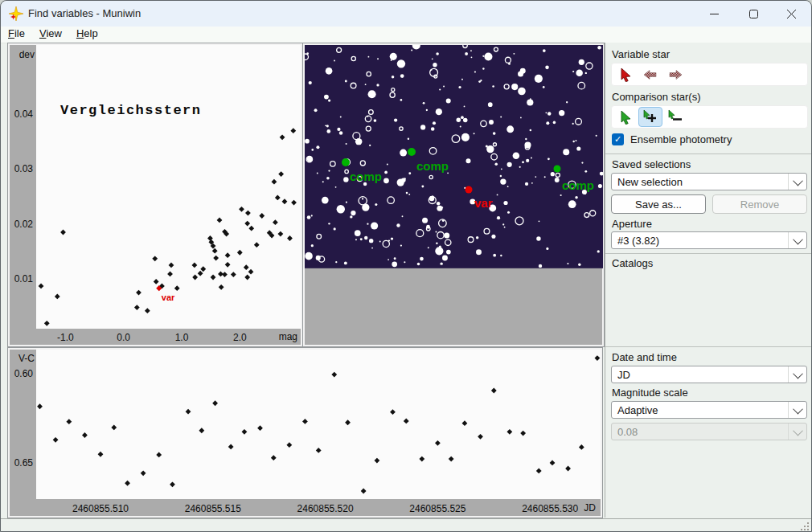 The image size is (812, 532). Describe the element at coordinates (798, 180) in the screenshot. I see `chevron-down-icon` at that location.